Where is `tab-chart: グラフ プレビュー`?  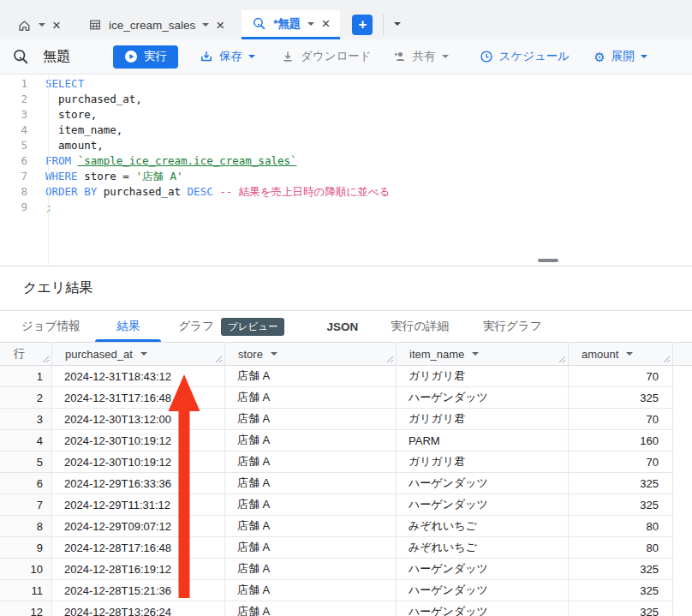
tab-chart: グラフ プレビュー is located at coordinates (231, 326).